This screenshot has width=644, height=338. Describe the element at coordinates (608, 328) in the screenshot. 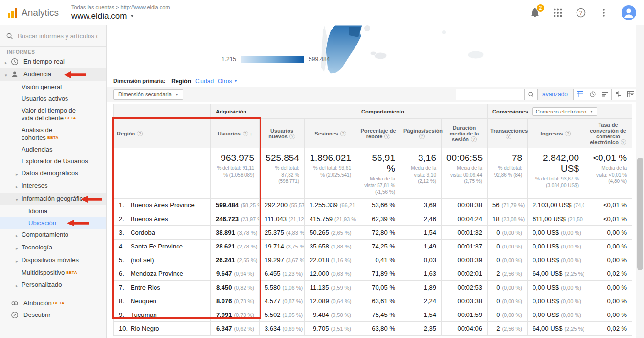

I see `metric-cell: 0,02 %` at that location.